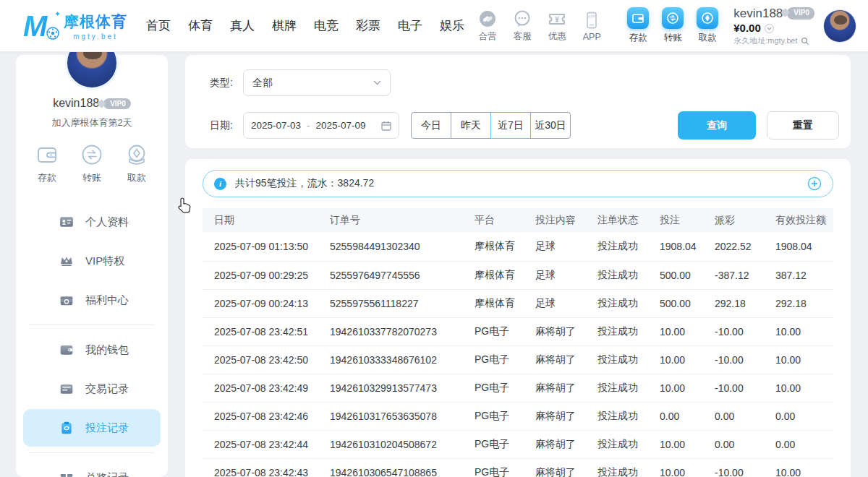  Describe the element at coordinates (321, 126) in the screenshot. I see `date-range-input: 2025-07-03 - 2025-07-09` at that location.